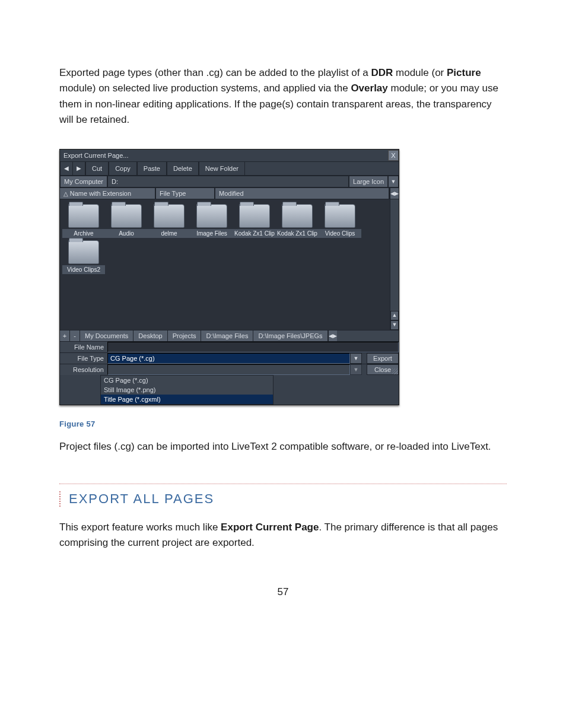 This screenshot has height=728, width=566. Describe the element at coordinates (126, 221) in the screenshot. I see `folder-item: Audio` at that location.